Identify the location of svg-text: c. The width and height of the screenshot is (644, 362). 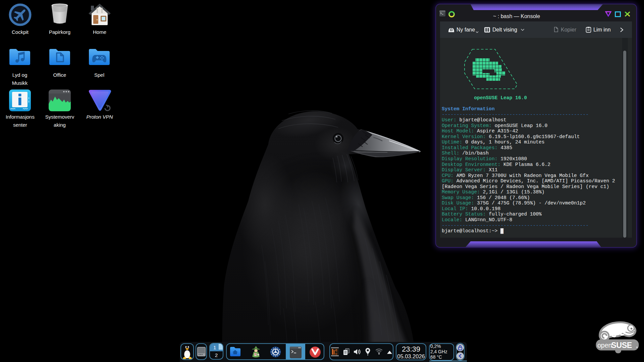
(337, 354).